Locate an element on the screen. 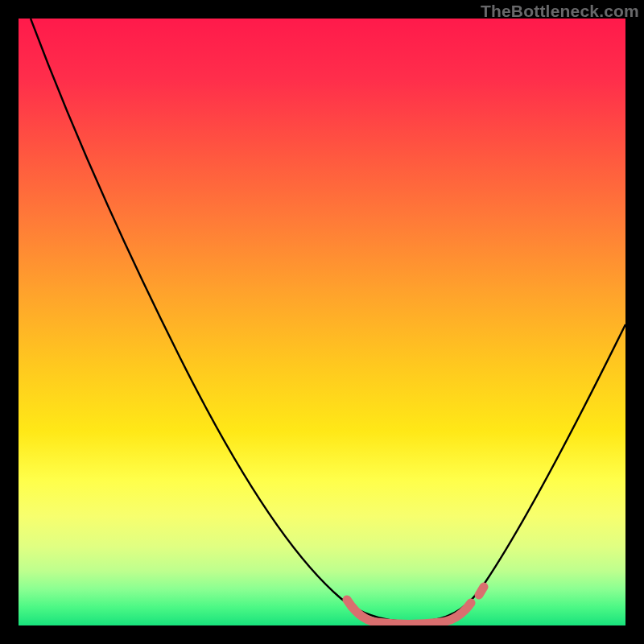  optimal-range-marker is located at coordinates (415, 605).